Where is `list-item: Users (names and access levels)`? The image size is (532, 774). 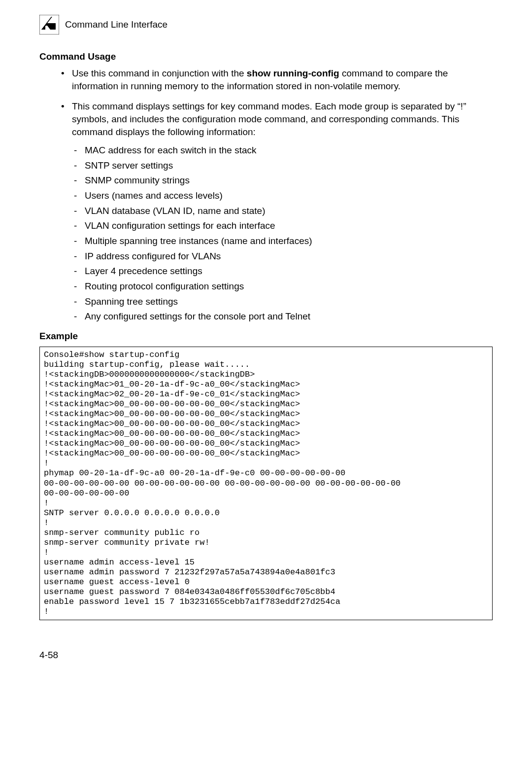 list-item: Users (names and access levels) is located at coordinates (289, 196).